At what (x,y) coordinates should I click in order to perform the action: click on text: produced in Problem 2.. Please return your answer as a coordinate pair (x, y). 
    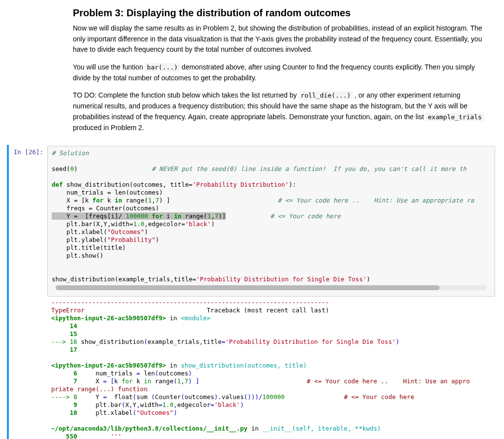
    Looking at the image, I should click on (108, 128).